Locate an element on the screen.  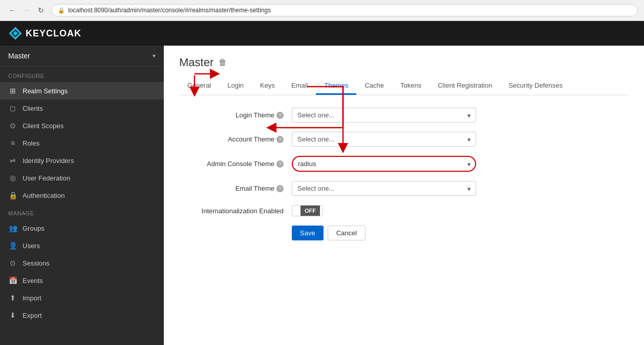
sidebar-item-label: Clients is located at coordinates (33, 109).